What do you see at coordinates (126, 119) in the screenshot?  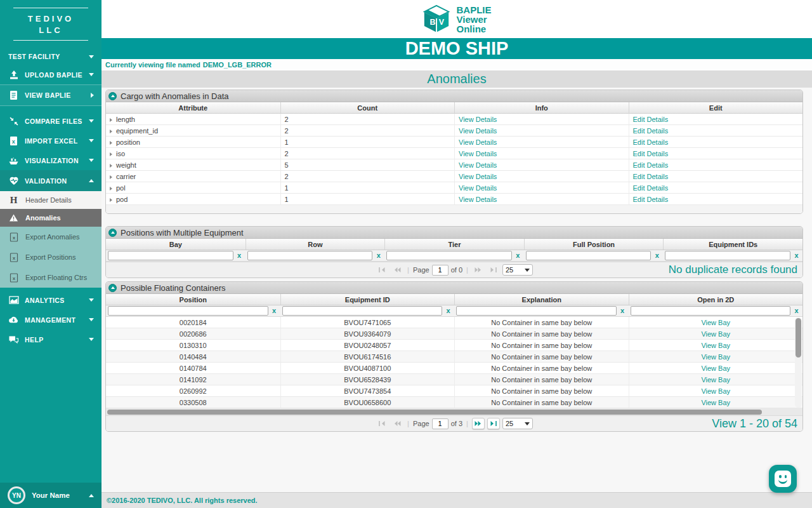 I see `attribute-cell: length` at bounding box center [126, 119].